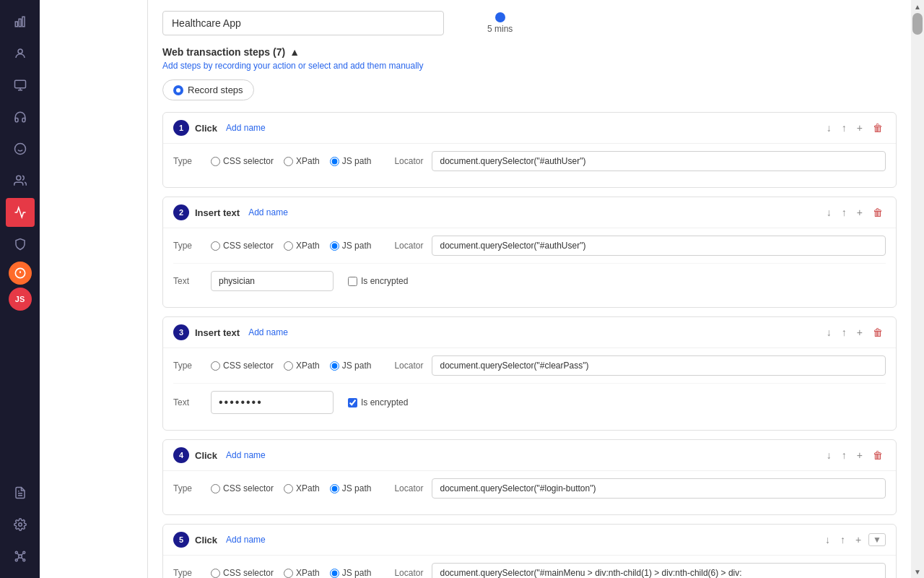 This screenshot has height=578, width=924. Describe the element at coordinates (860, 128) in the screenshot. I see `step-1-add-btn: +` at that location.